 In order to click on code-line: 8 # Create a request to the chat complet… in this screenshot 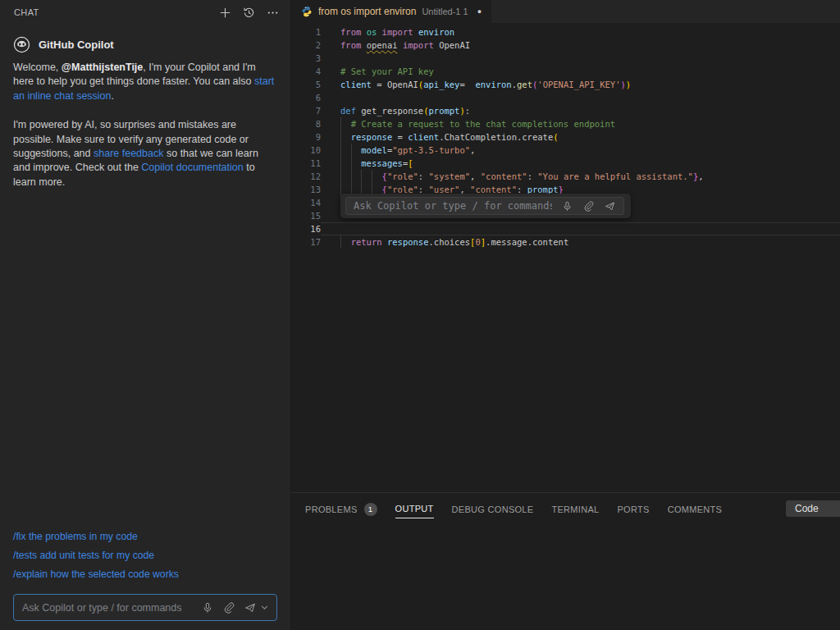, I will do `click(566, 124)`.